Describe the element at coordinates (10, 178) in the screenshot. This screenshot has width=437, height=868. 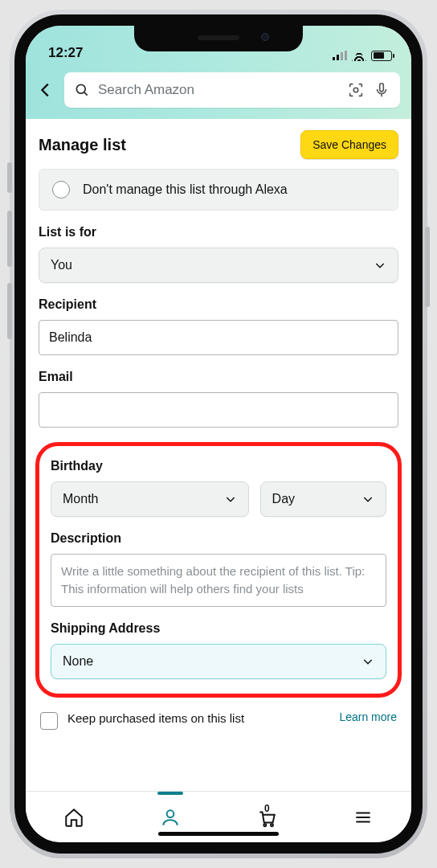
I see `side-button` at that location.